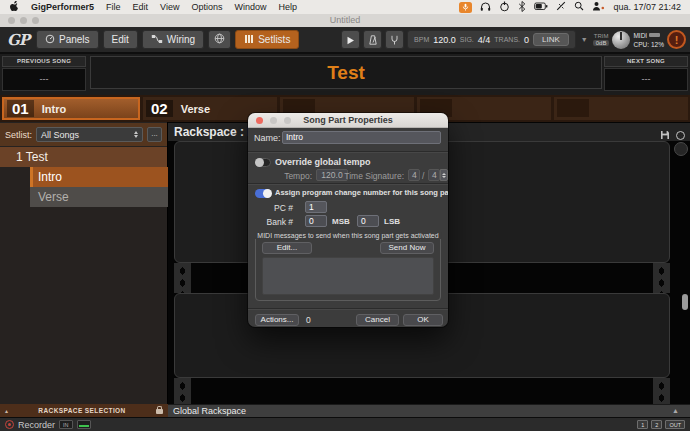 The width and height of the screenshot is (690, 431). Describe the element at coordinates (362, 138) in the screenshot. I see `name-field: Intro` at that location.